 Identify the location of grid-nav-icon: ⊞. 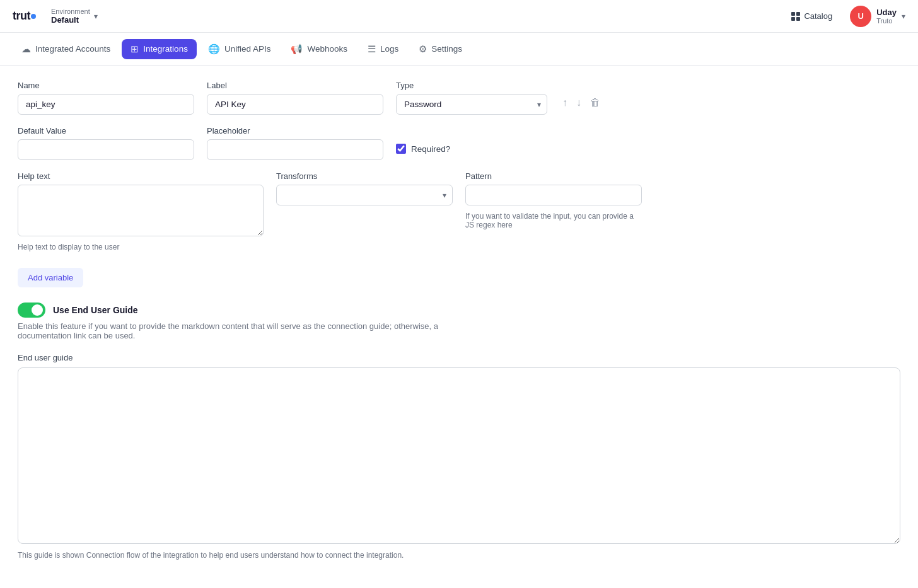
(135, 49).